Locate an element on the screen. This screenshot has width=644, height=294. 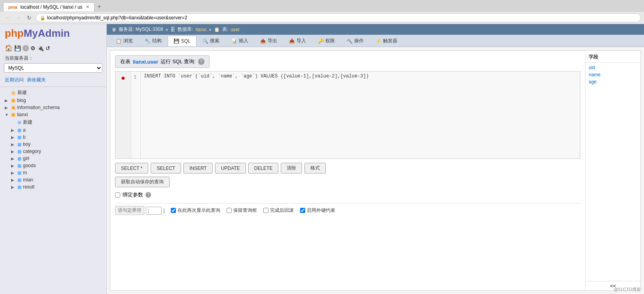
sidebar-item-a: ▶ ▦ a is located at coordinates (53, 130).